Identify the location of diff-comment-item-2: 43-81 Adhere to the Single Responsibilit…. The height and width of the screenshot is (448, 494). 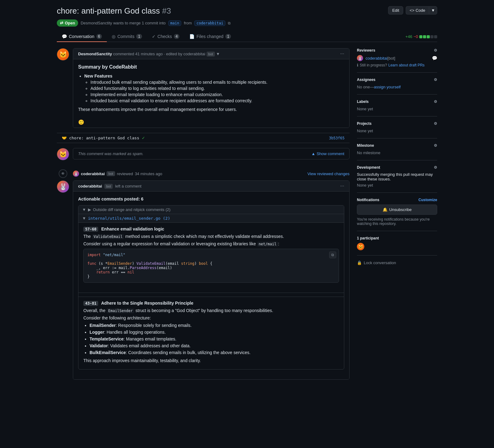
(211, 333).